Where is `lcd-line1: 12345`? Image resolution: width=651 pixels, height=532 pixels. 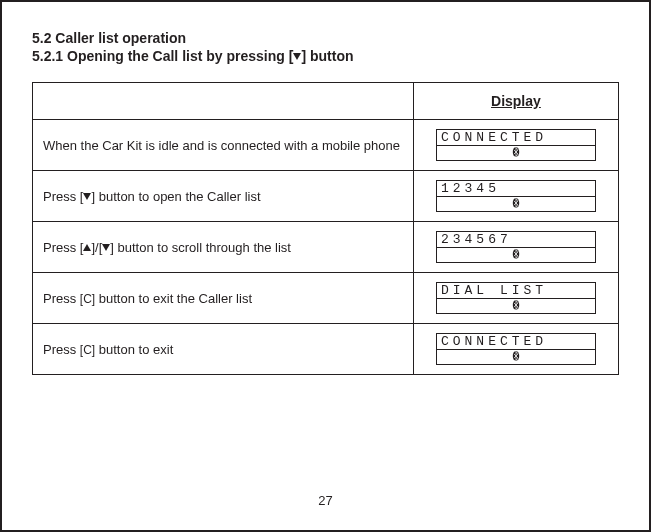 lcd-line1: 12345 is located at coordinates (516, 189).